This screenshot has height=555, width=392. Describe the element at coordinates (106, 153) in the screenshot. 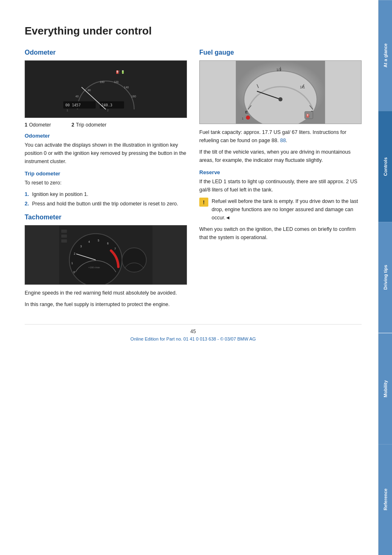

I see `odometer-sub-body: You can activate the displays shown in t…` at that location.